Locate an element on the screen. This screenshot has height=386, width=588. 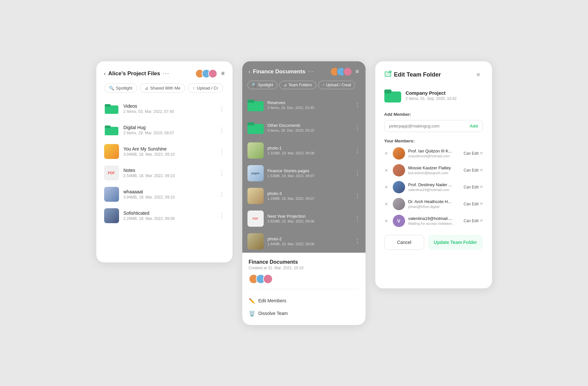
file-item: Videos 2 Items, 03. Mar. 2022, 07:40 ⋮ is located at coordinates (164, 109).